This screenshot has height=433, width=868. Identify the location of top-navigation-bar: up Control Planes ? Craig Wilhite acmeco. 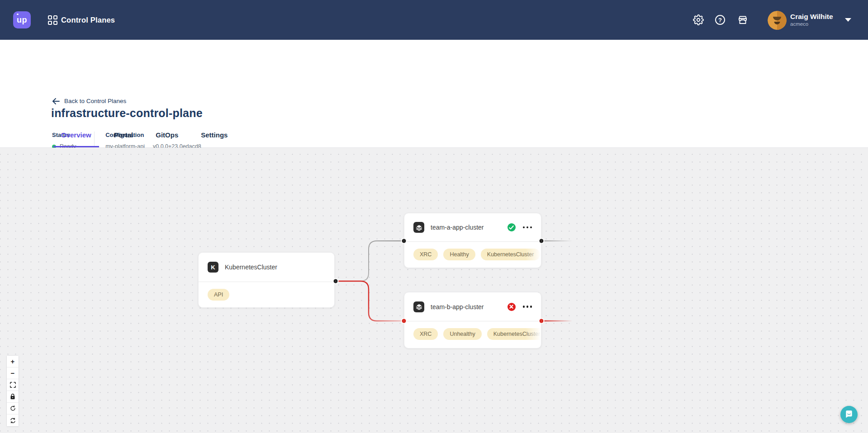
(434, 20).